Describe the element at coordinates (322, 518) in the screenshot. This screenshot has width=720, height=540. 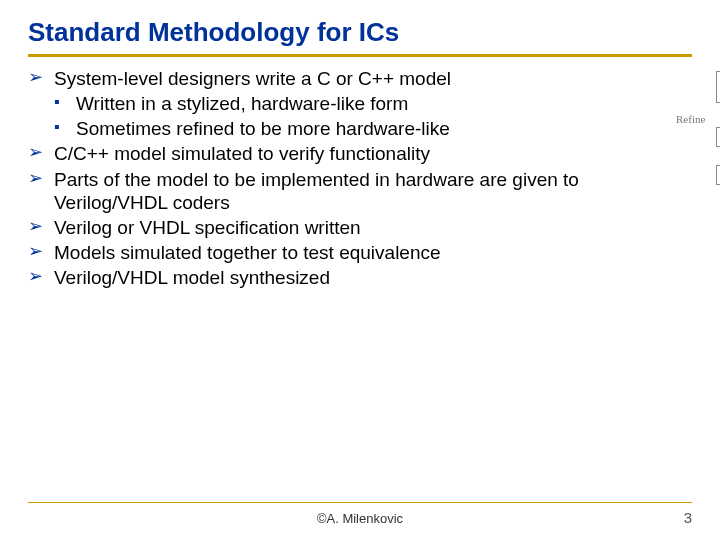
I see `copyright-icon: ©` at that location.